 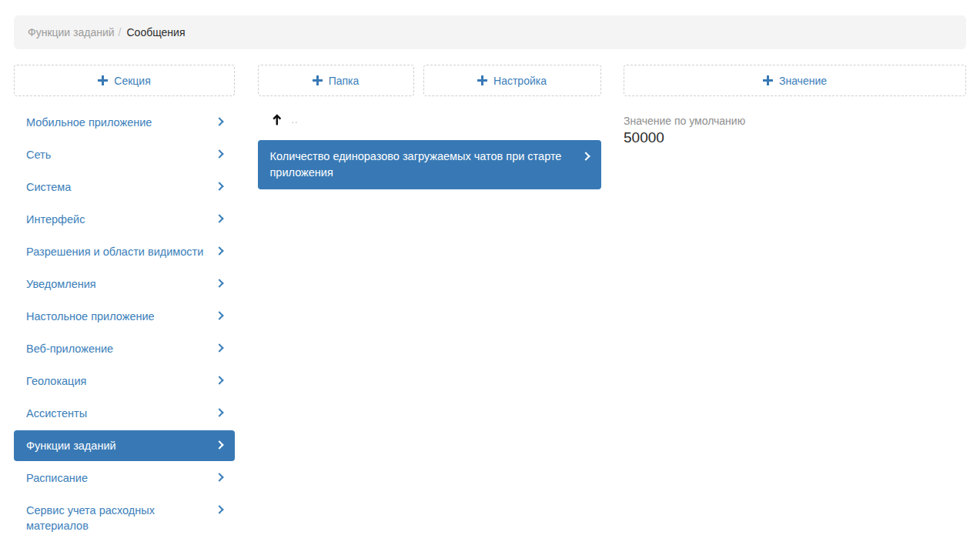 What do you see at coordinates (344, 81) in the screenshot?
I see `add-folder-label: Папка` at bounding box center [344, 81].